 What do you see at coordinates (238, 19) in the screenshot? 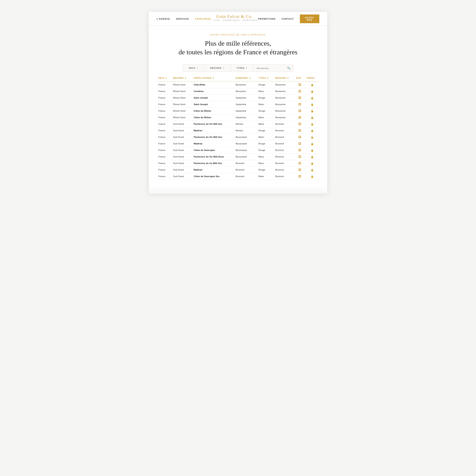
I see `navbar: L'Agence Services Catalogue Grün Falcot …` at bounding box center [238, 19].